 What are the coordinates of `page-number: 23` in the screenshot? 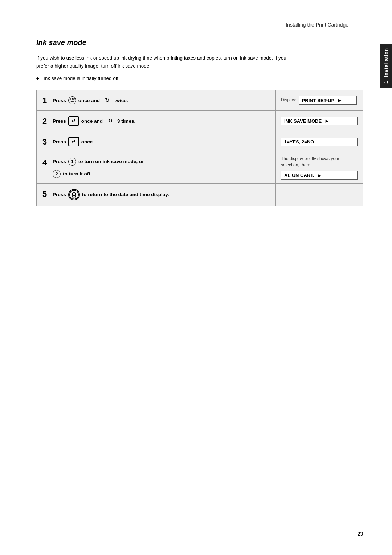 It's located at (360, 534).